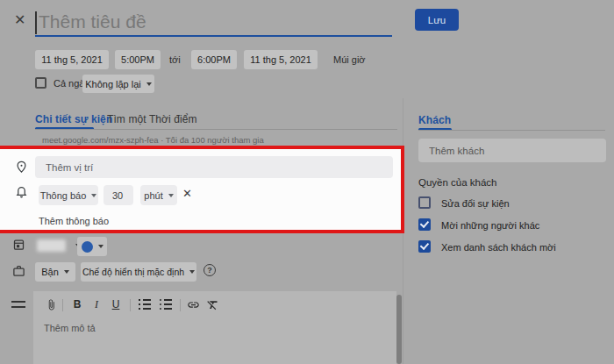 Image resolution: width=614 pixels, height=364 pixels. What do you see at coordinates (166, 304) in the screenshot?
I see `bulleted-list-icon` at bounding box center [166, 304].